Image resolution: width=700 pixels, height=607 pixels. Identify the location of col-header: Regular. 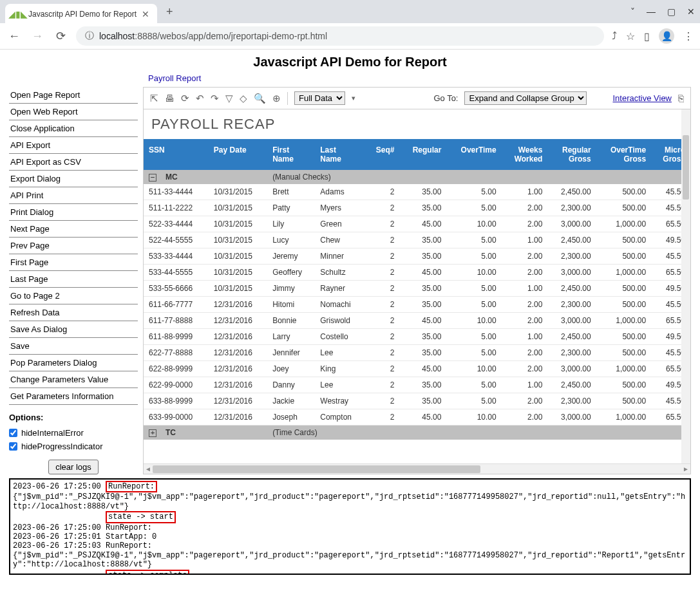
(424, 154).